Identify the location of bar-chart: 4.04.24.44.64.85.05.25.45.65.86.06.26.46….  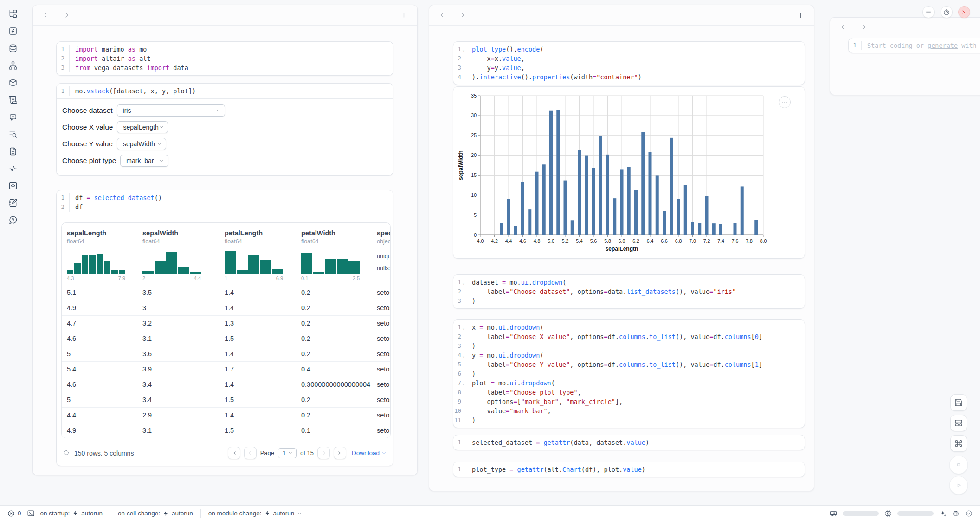
(619, 173).